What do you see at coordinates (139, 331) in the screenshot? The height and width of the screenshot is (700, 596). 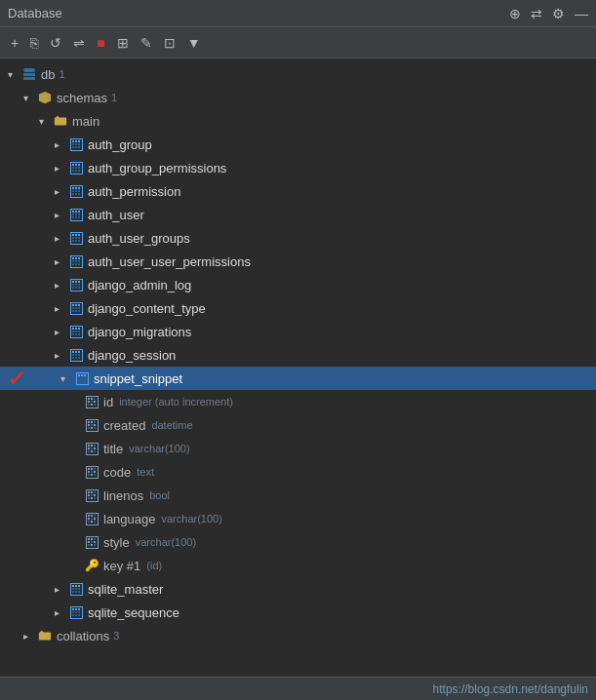 I see `django-migrations-label: django_migrations` at bounding box center [139, 331].